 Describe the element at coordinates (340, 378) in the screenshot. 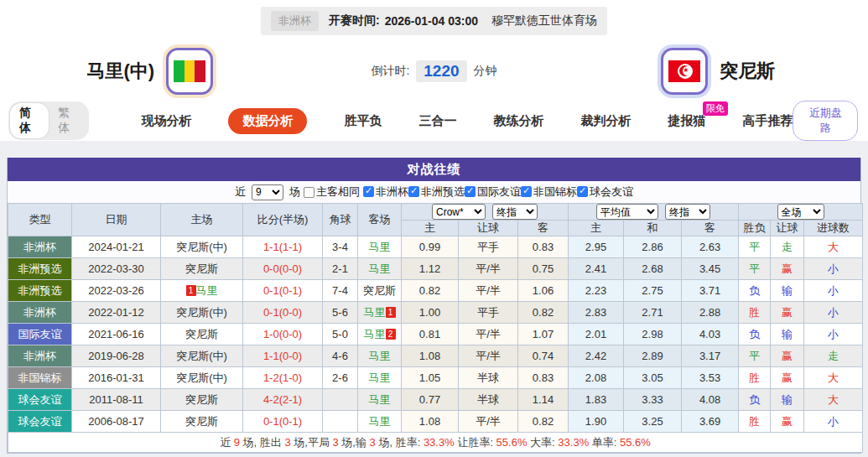

I see `corner-cell: 2-6` at that location.